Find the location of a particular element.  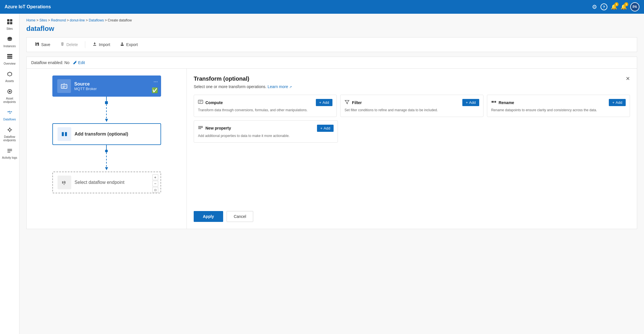

breadcrumb-home: Home is located at coordinates (31, 20).